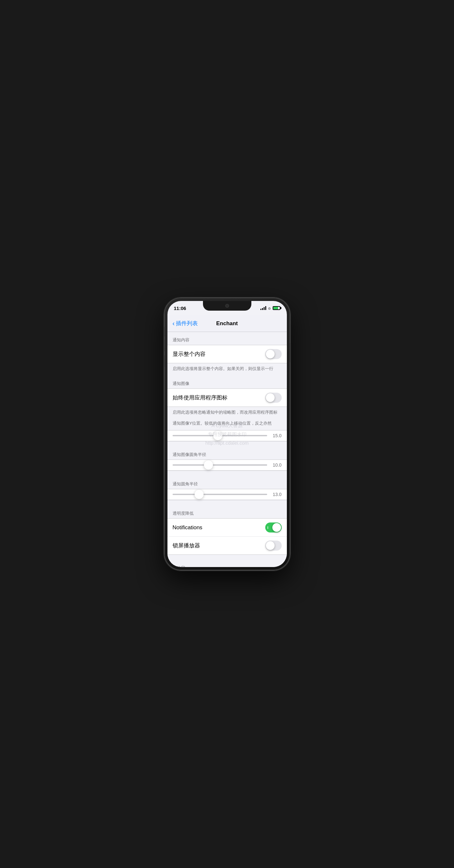 The image size is (454, 868). I want to click on volume-up-button, so click(164, 346).